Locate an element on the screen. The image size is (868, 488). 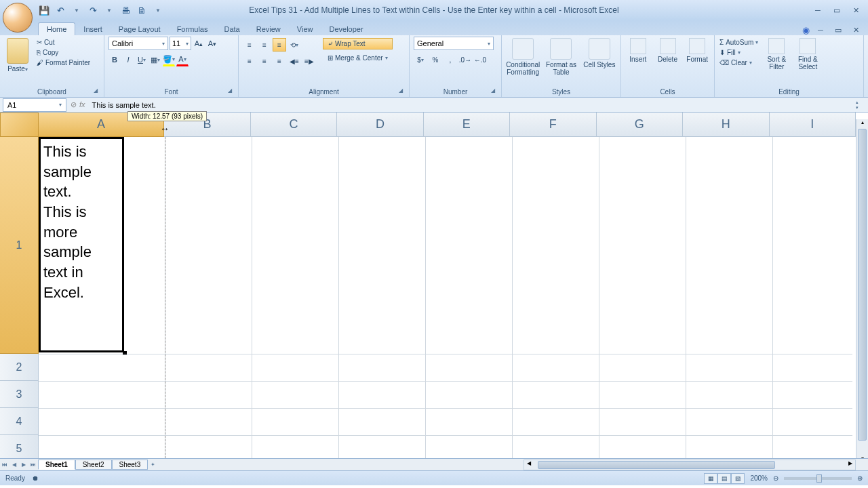
ribbon-minimize: ─ is located at coordinates (821, 30).